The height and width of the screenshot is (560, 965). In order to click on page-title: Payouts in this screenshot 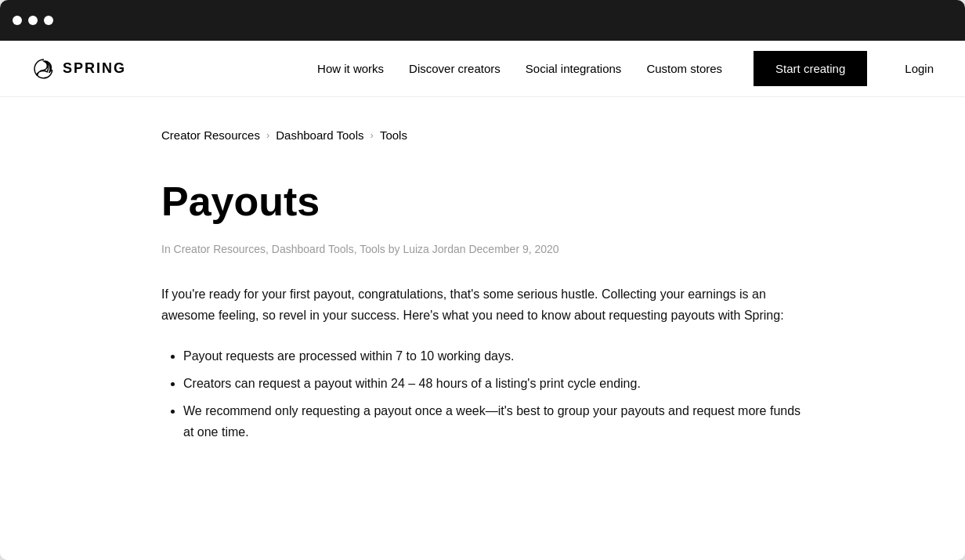, I will do `click(482, 202)`.